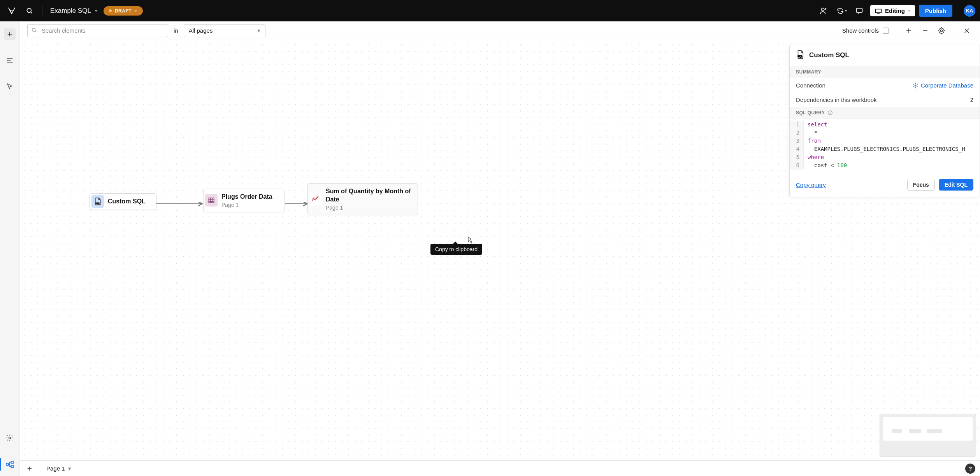  Describe the element at coordinates (936, 11) in the screenshot. I see `publish-label: Publish` at that location.